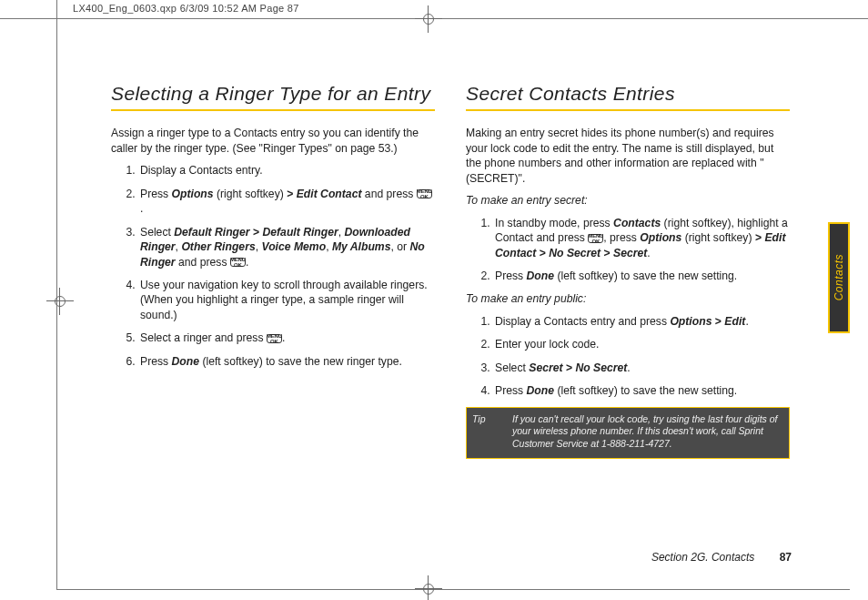 The height and width of the screenshot is (600, 868). I want to click on print-job-info: LX400_Eng_0603.qxp 6/3/09 10:52 AM Page …, so click(186, 8).